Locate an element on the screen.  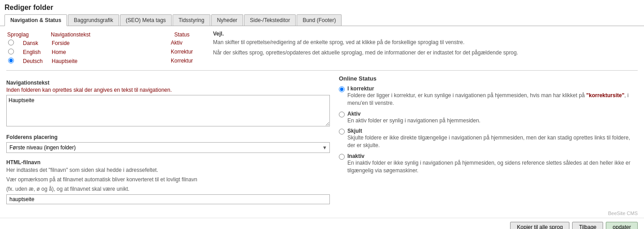
status-column: Status AktivKorrekturKorrektur is located at coordinates (186, 48).